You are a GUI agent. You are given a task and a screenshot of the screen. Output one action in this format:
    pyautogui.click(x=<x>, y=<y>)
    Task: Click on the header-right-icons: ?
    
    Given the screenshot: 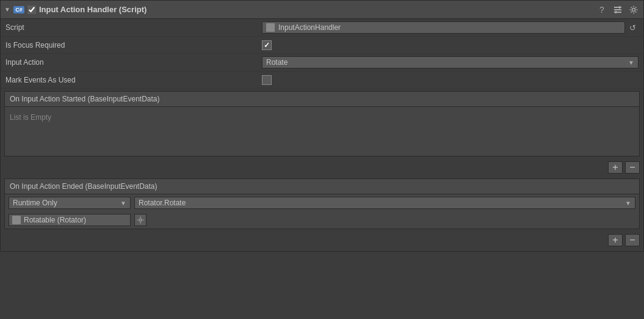 What is the action you would take?
    pyautogui.click(x=618, y=10)
    